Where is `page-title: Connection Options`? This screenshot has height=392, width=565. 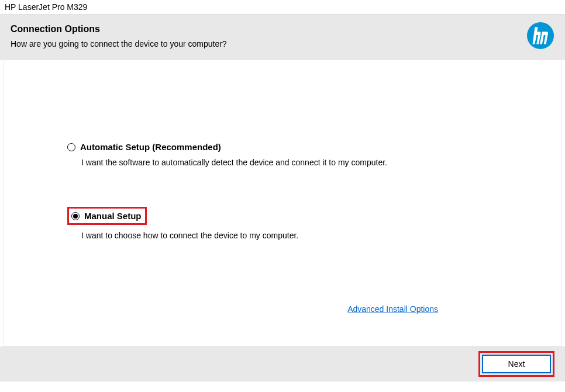 page-title: Connection Options is located at coordinates (268, 29).